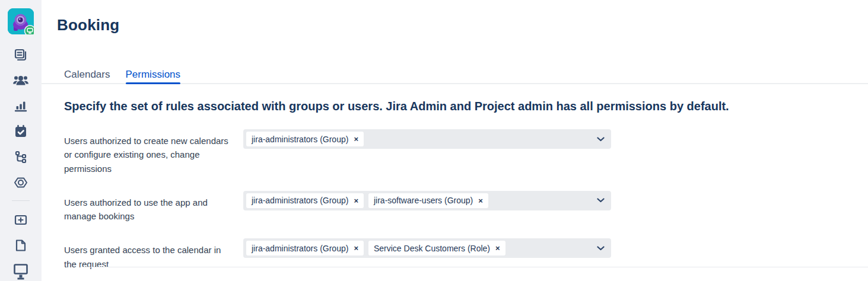 This screenshot has height=281, width=868. What do you see at coordinates (338, 255) in the screenshot?
I see `form-row-calendar-access: Users granted access to the calendar in …` at bounding box center [338, 255].